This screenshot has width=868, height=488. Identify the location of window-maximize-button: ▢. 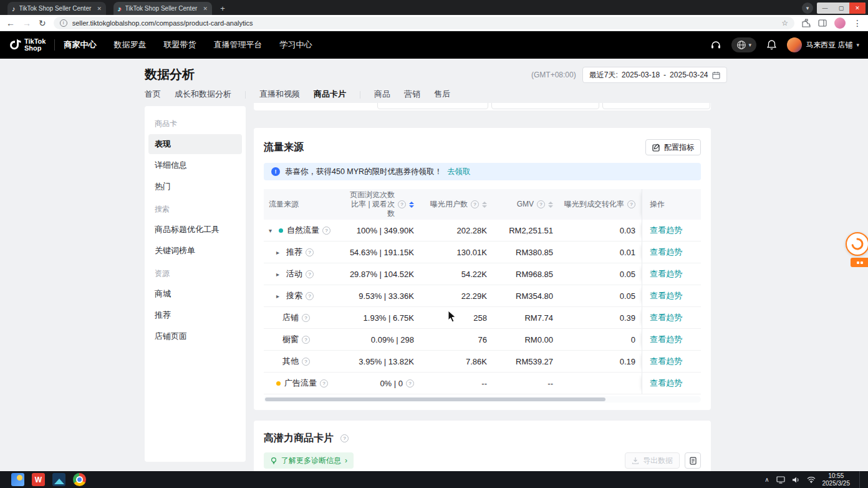
(841, 8).